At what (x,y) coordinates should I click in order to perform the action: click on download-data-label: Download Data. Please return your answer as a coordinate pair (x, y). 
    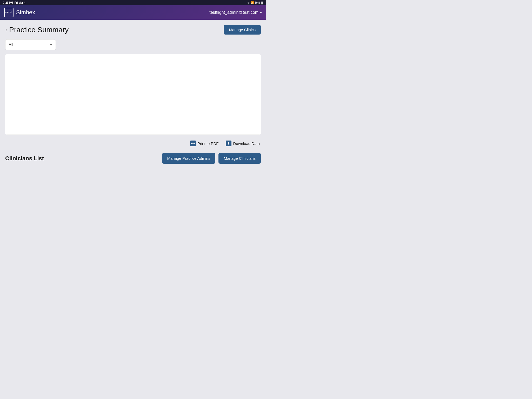
    Looking at the image, I should click on (246, 143).